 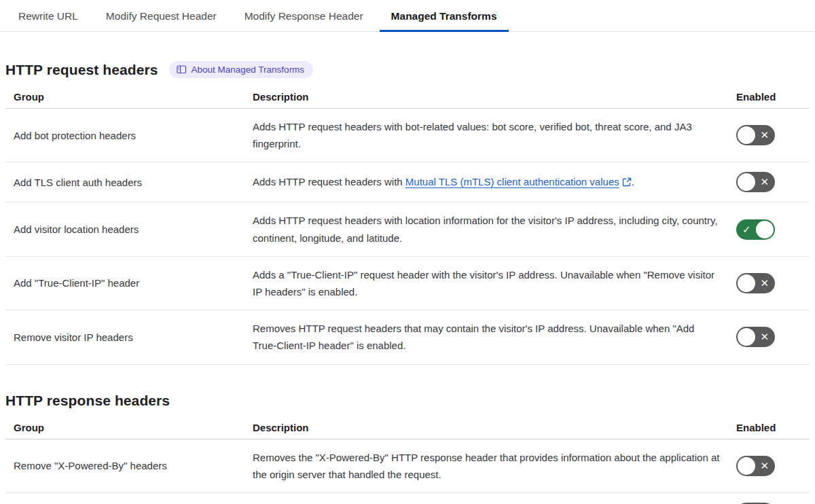 What do you see at coordinates (88, 401) in the screenshot?
I see `response-headers-title: HTTP response headers` at bounding box center [88, 401].